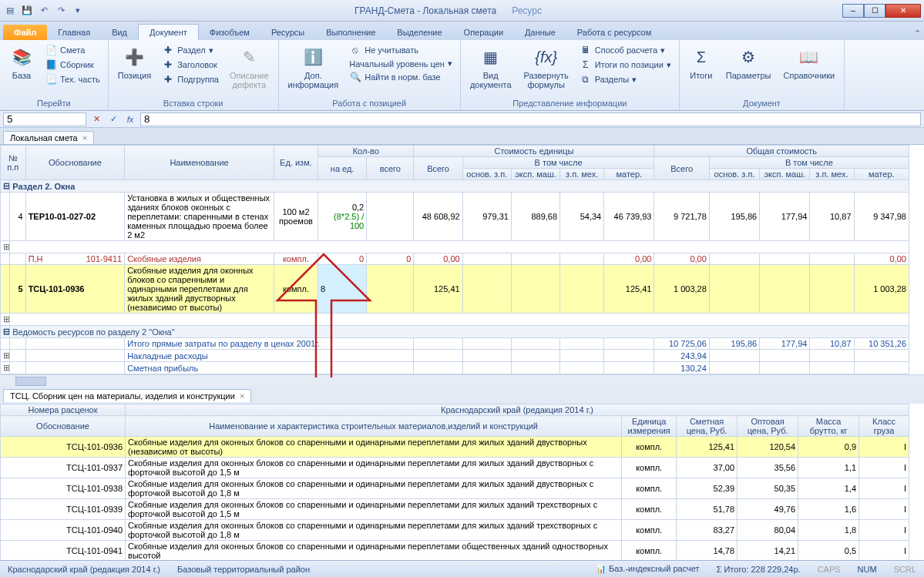 This screenshot has width=924, height=577. I want to click on list-item: ТСЦ-101-0941Скобяные изделия для оконных…, so click(455, 552).